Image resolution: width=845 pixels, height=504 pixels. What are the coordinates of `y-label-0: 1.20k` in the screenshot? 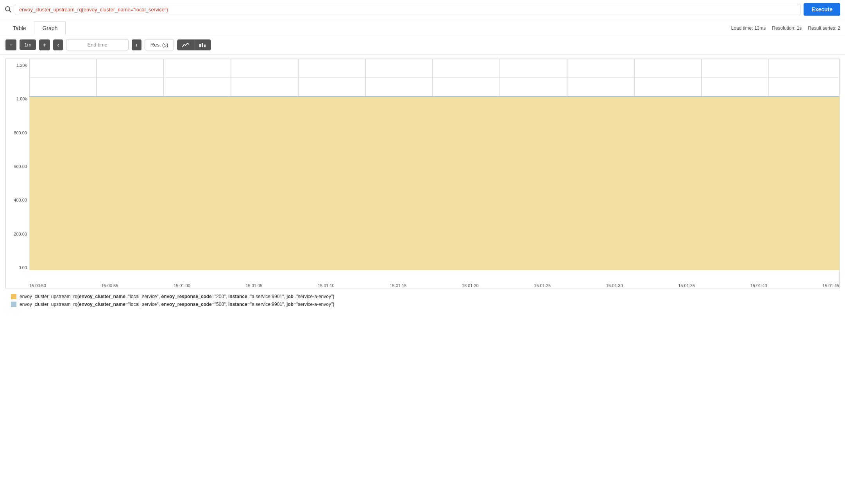 It's located at (18, 65).